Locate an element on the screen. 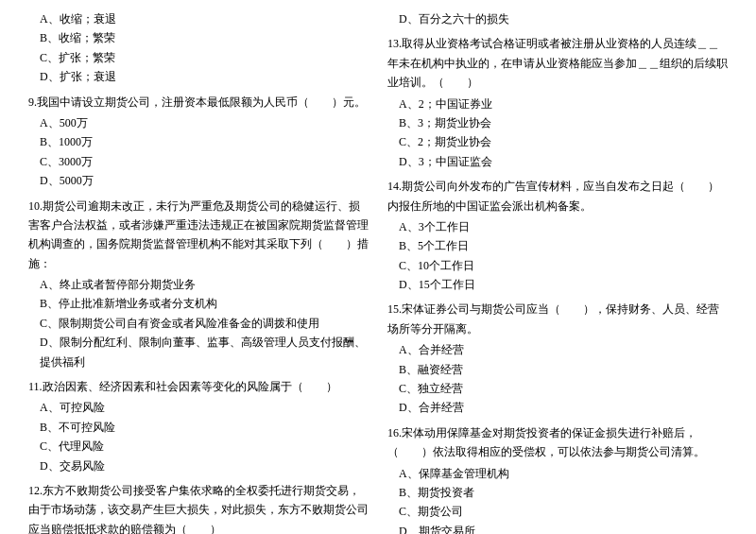 The image size is (756, 534). question-text: 16.宋体动用保障基金对期货投资者的保证金损失进行补赔后，（ ）依法取得相应的受… is located at coordinates (558, 442).